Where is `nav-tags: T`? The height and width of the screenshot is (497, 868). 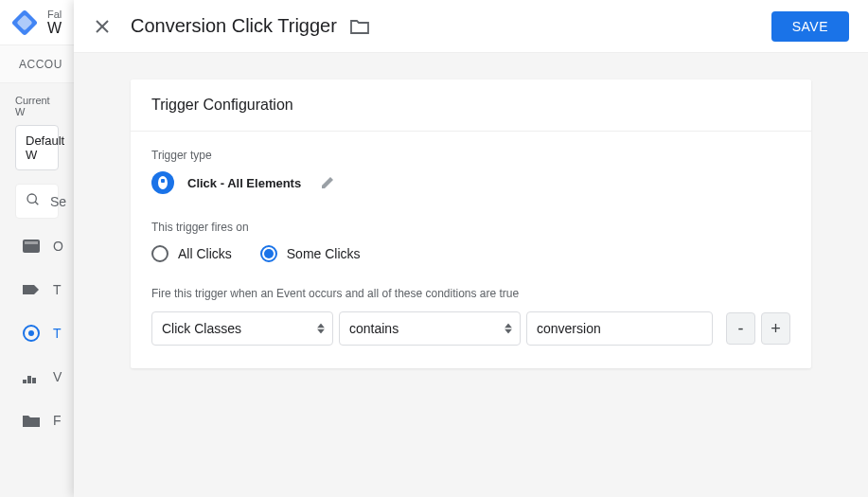 nav-tags: T is located at coordinates (37, 290).